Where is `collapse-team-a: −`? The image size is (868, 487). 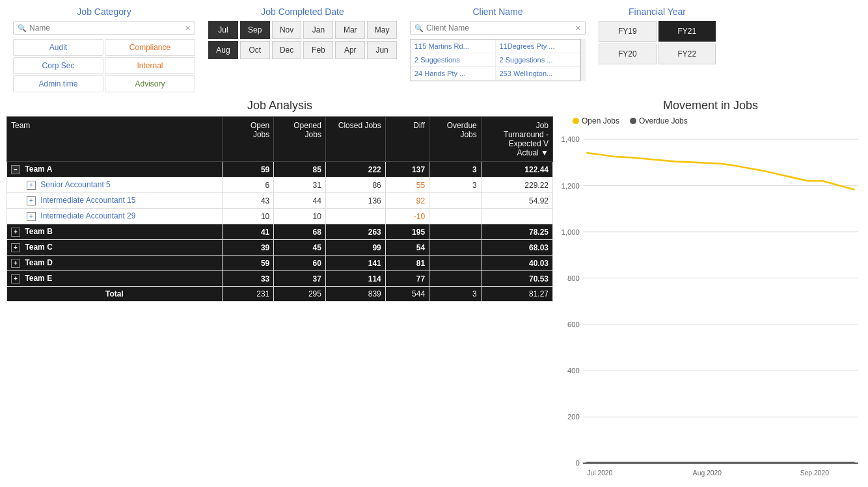 collapse-team-a: − is located at coordinates (16, 170).